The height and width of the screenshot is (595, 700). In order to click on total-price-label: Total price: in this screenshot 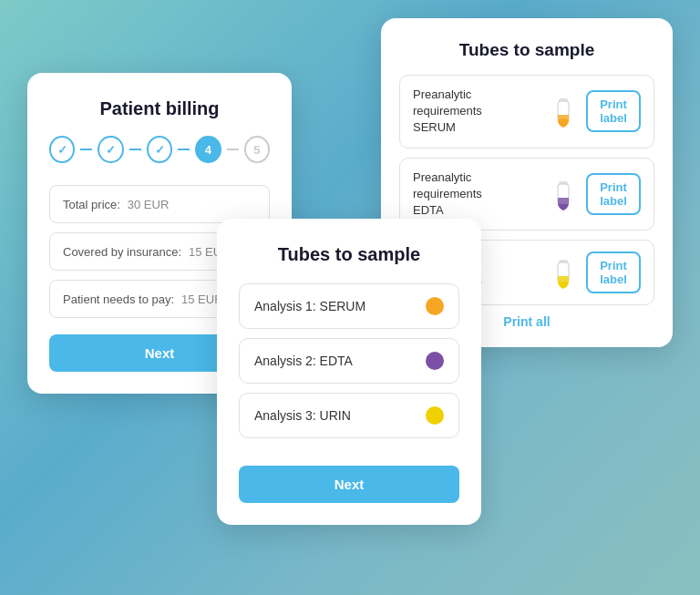, I will do `click(91, 204)`.